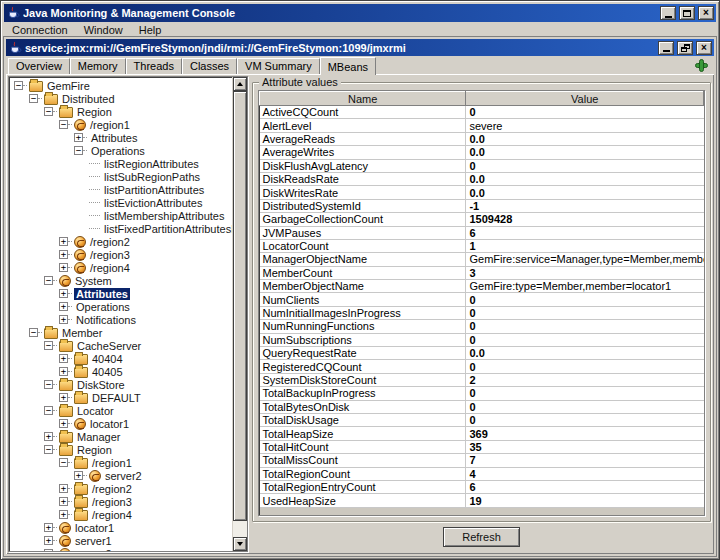 Image resolution: width=720 pixels, height=560 pixels. Describe the element at coordinates (482, 246) in the screenshot. I see `attribute-row-locatorcount: LocatorCount1` at that location.